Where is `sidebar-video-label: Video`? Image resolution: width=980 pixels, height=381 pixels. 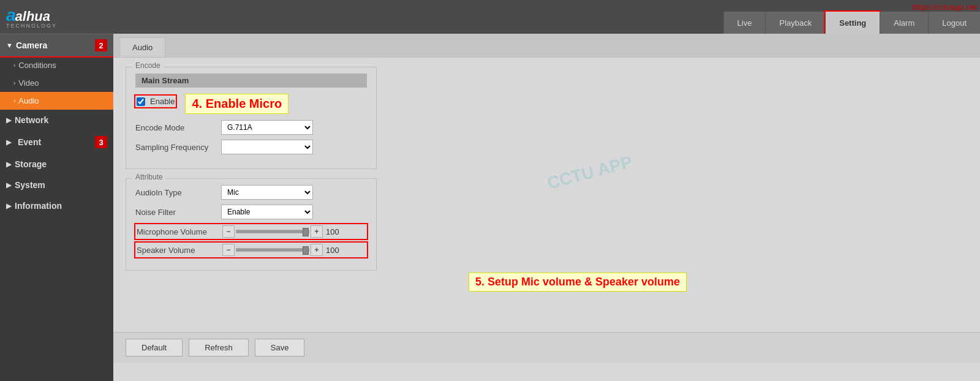 sidebar-video-label: Video is located at coordinates (28, 83).